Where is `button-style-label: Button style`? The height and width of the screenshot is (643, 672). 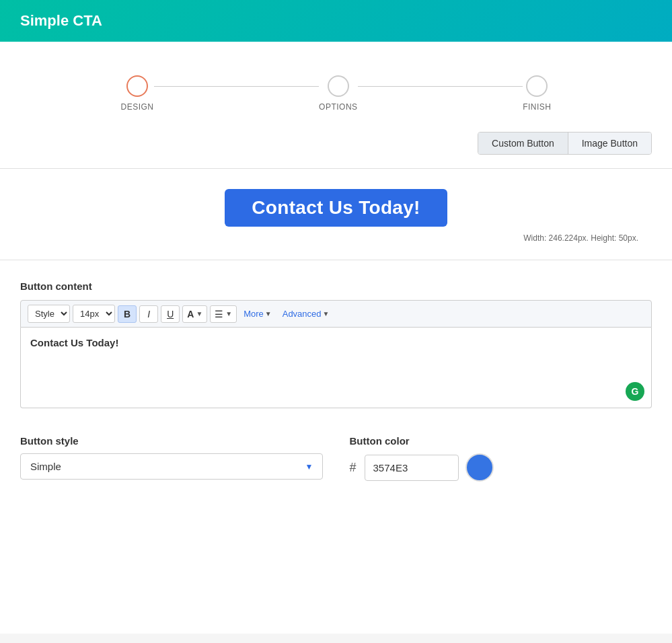 button-style-label: Button style is located at coordinates (172, 441).